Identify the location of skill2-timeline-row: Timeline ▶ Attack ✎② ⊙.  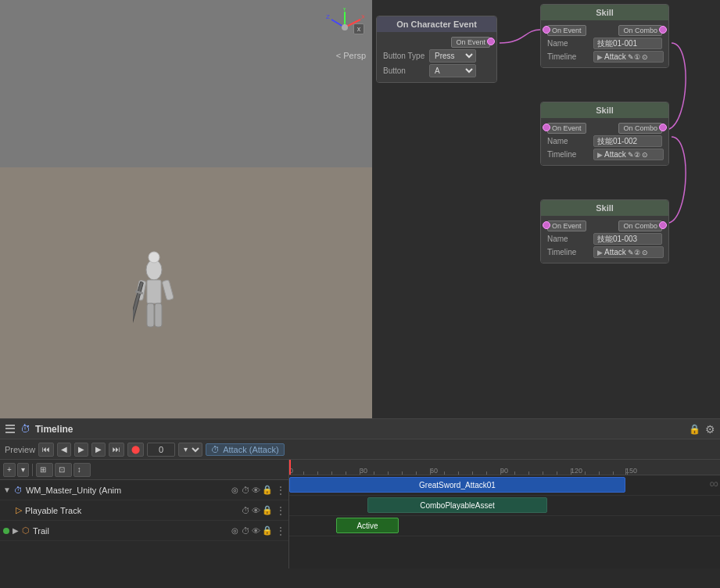
(605, 155).